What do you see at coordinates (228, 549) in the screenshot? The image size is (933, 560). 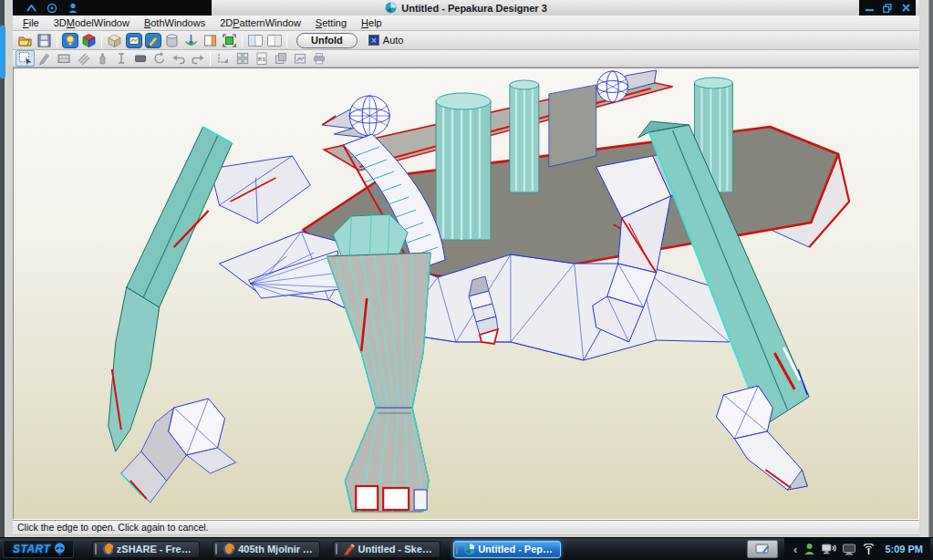 I see `firefox-icon` at bounding box center [228, 549].